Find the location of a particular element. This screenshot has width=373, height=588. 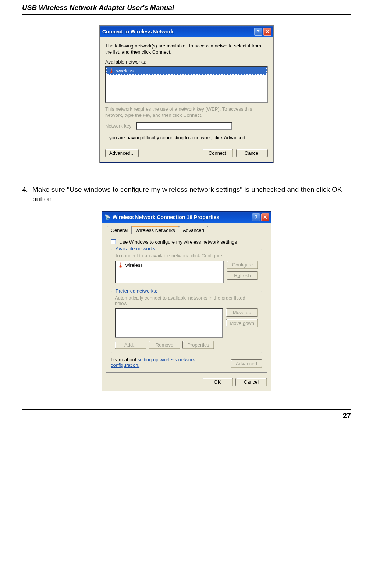

connect-dialog-title: Connect to Wireless Network is located at coordinates (177, 32).